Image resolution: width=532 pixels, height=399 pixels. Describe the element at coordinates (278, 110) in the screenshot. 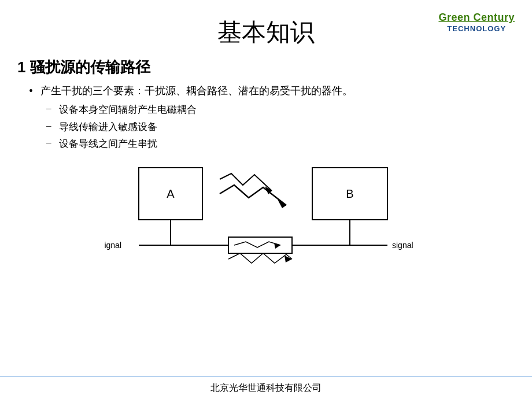

I see `sub-item-1: – 设备本身空间辐射产生电磁耦合` at that location.